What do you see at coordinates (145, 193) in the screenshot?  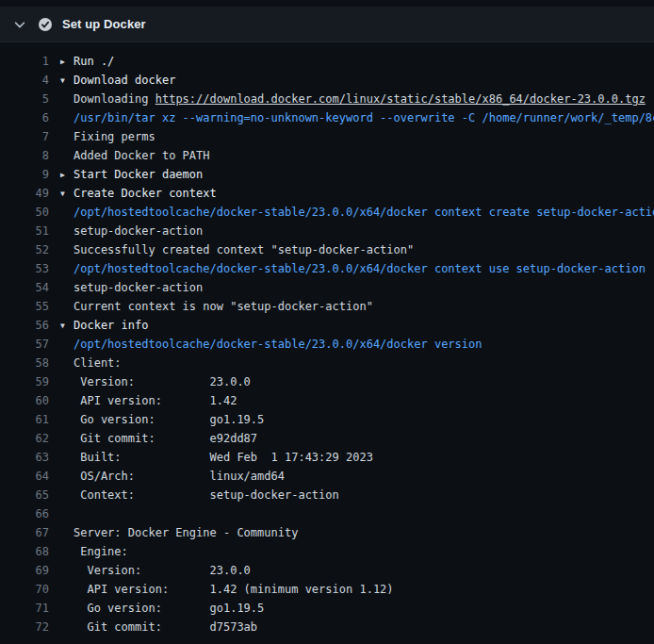 I see `group-title: Create Docker context` at bounding box center [145, 193].